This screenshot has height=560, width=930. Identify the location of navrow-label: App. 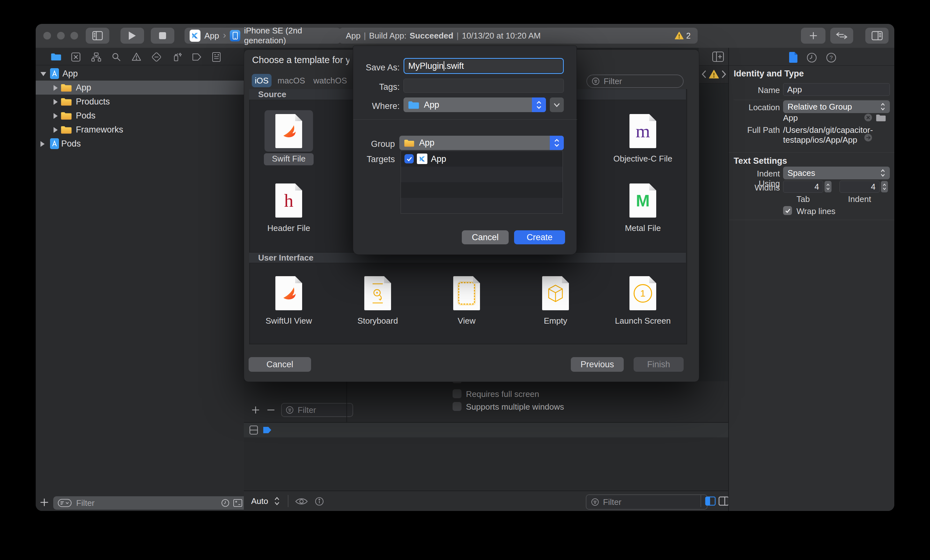
(70, 74).